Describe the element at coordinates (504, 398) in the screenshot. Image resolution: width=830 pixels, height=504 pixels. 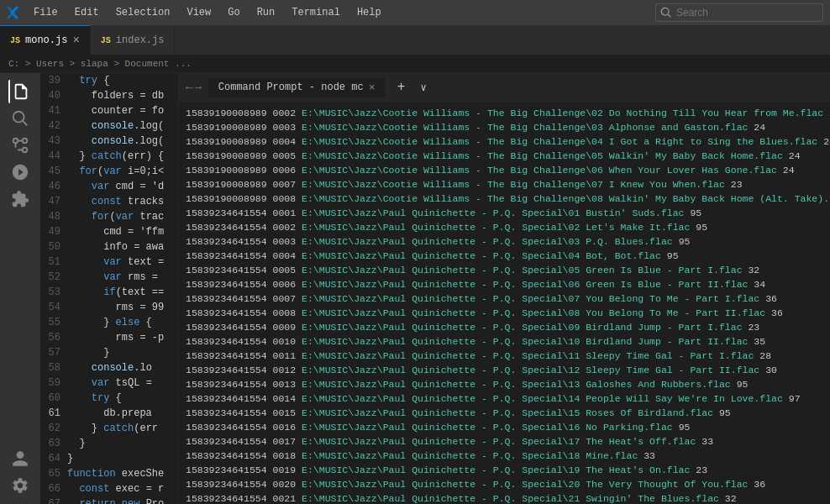
I see `terminal-line: 15839234641554 0014 E:\MUSIC\Jazz\Paul Q…` at that location.